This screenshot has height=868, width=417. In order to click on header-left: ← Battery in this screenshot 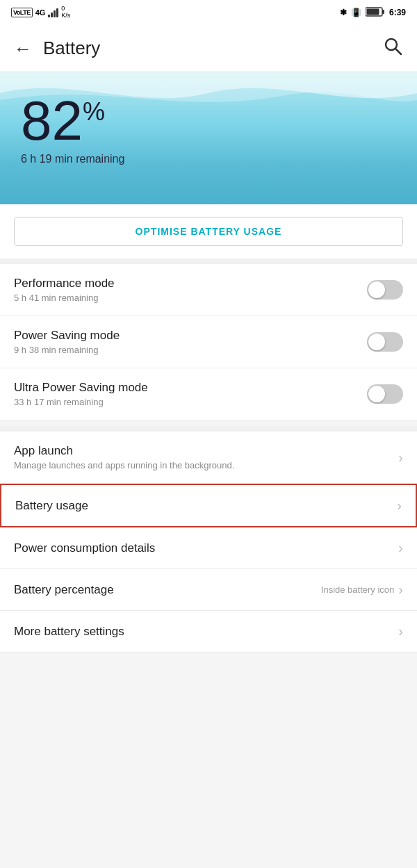, I will do `click(57, 49)`.